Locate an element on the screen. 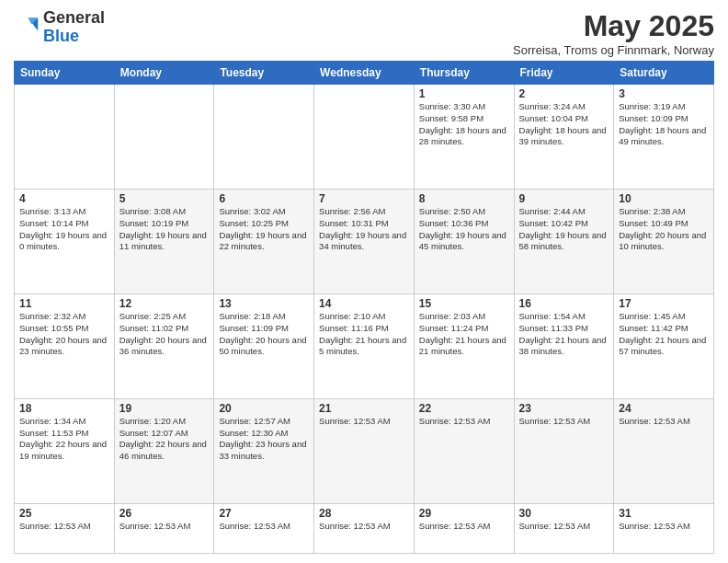 This screenshot has height=563, width=728. title-section: May 2025 Sorreisa, Troms og Finnmark, No… is located at coordinates (614, 33).